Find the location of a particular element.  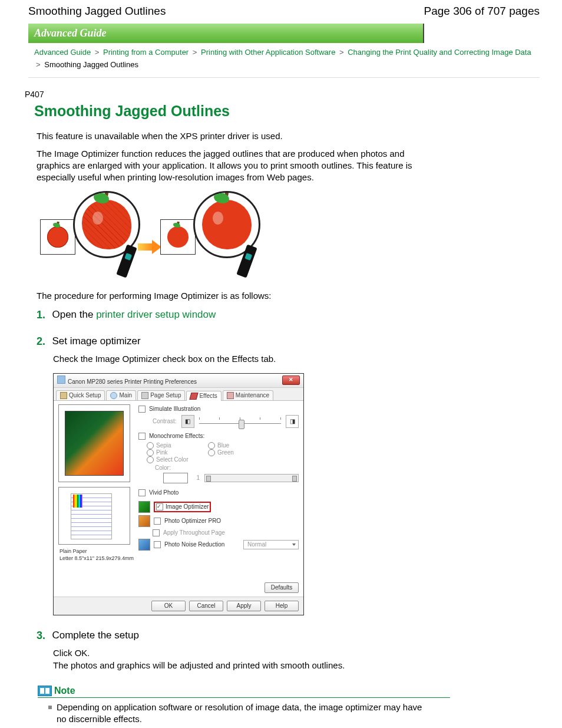

tab-maintenance: Maintenance is located at coordinates (248, 395).